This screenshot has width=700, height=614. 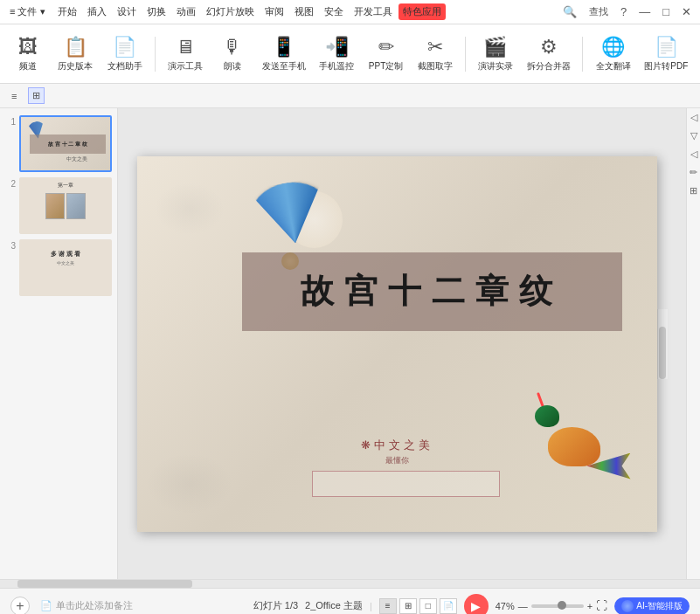 What do you see at coordinates (645, 12) in the screenshot?
I see `minimize-icon: —` at bounding box center [645, 12].